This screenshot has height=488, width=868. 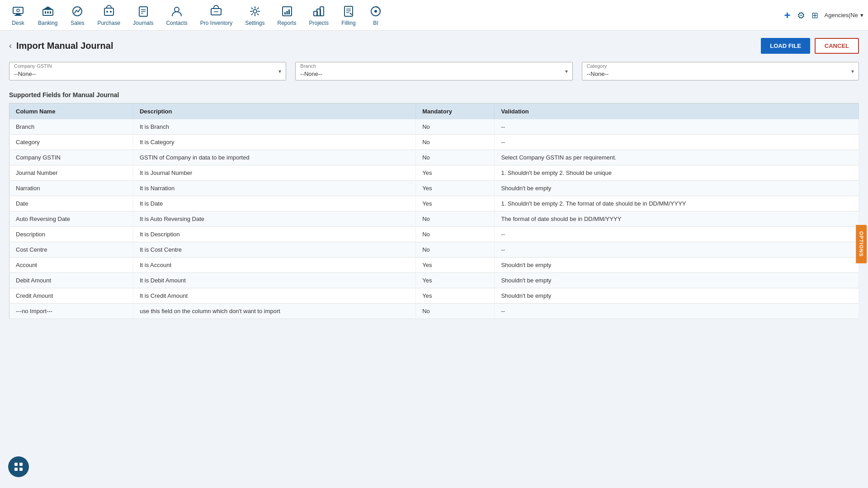 I want to click on table-row: BranchIt is BranchNo--, so click(x=434, y=127).